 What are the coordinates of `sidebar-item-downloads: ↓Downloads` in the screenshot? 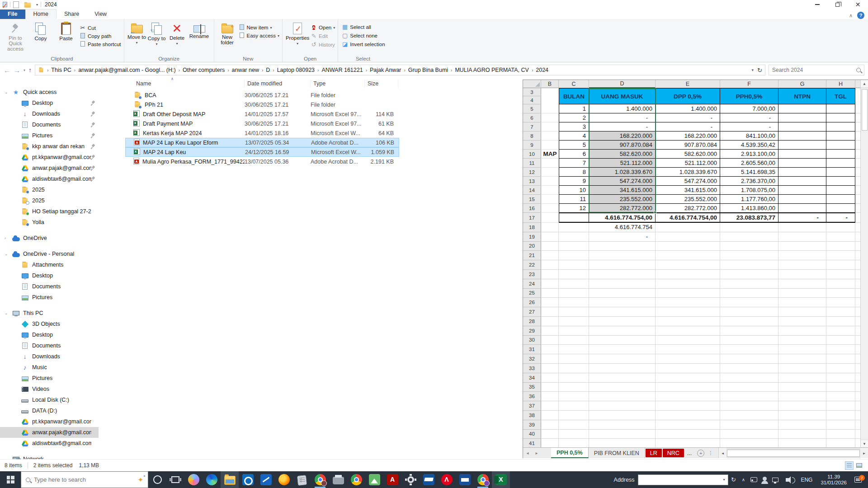 It's located at (49, 357).